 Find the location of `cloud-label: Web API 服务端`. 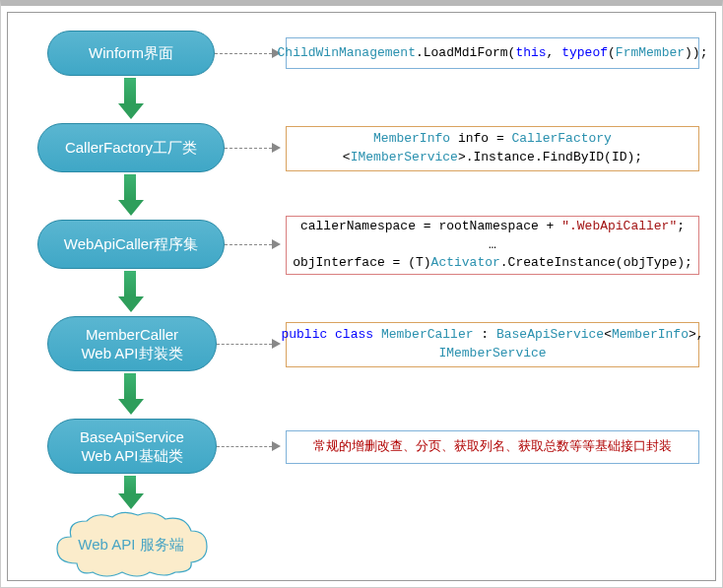

cloud-label: Web API 服务端 is located at coordinates (131, 545).